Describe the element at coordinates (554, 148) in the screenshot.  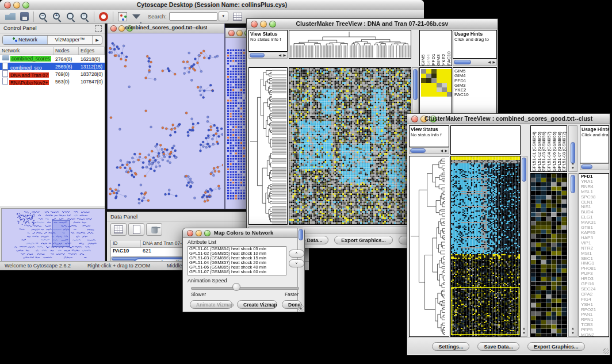
I see `column-label: GPL51-06 (GSM865)` at that location.